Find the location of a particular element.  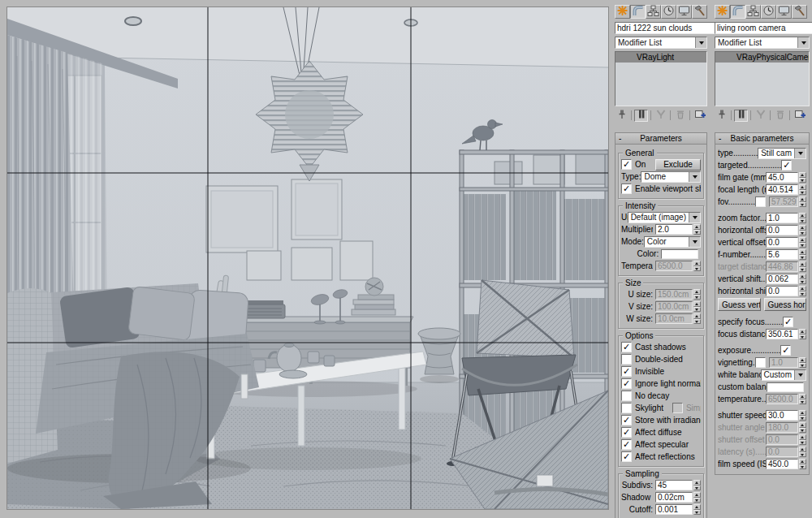

modifier-stack: VRayLight is located at coordinates (661, 79).